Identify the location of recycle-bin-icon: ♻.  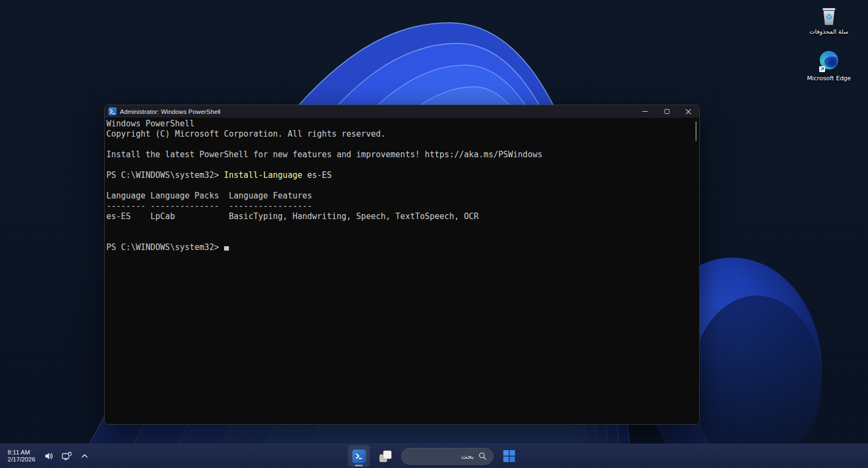
(829, 16).